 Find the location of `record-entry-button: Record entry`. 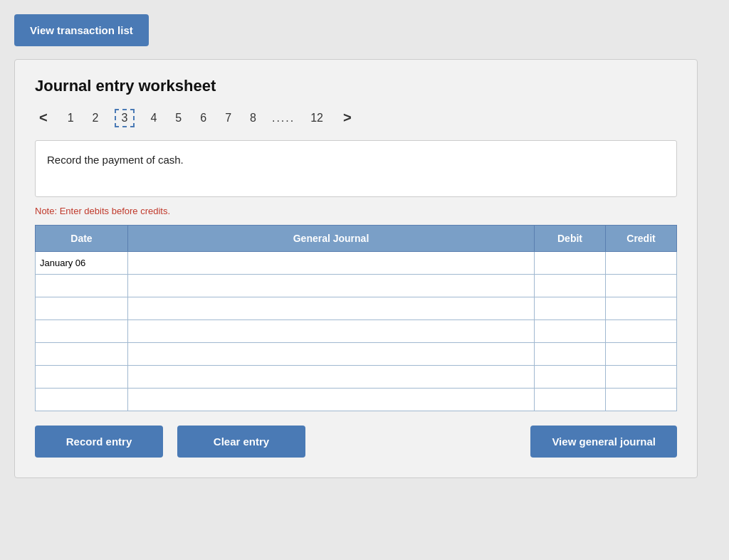

record-entry-button: Record entry is located at coordinates (99, 441).